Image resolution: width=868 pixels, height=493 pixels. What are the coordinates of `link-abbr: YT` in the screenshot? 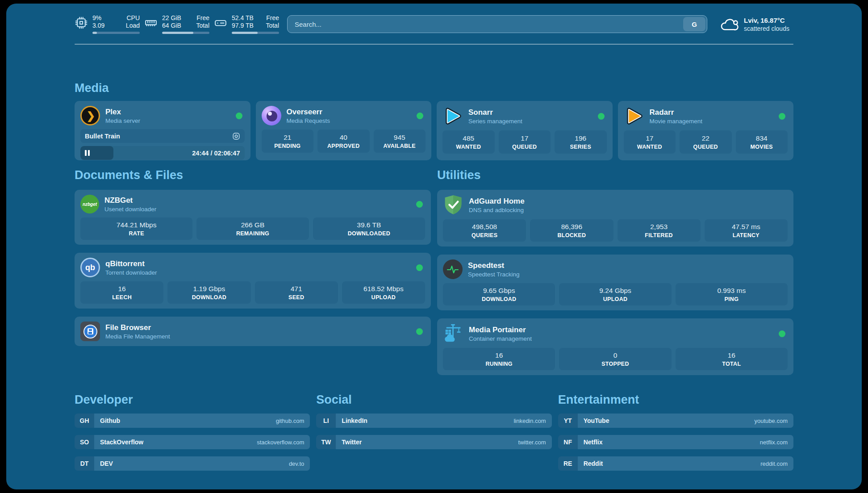 It's located at (568, 421).